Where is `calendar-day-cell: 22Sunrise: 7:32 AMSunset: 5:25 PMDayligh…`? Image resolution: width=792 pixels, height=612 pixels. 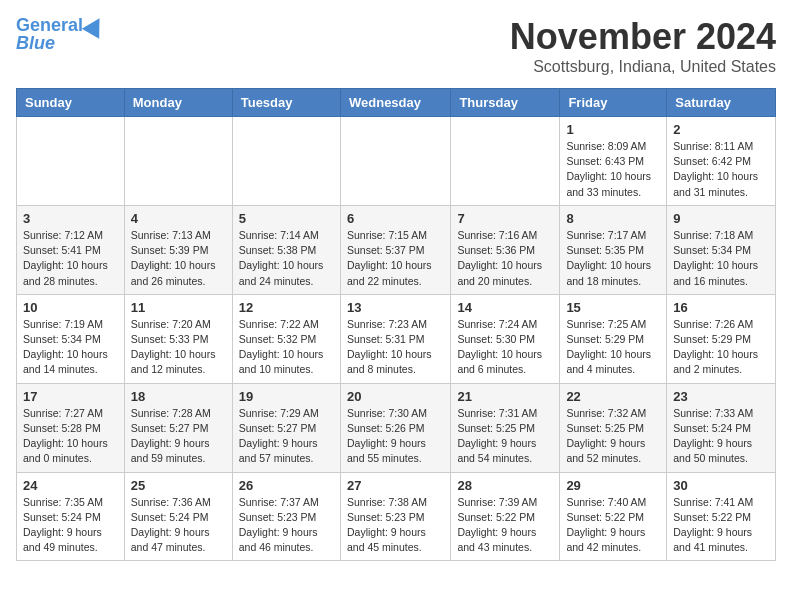
calendar-day-cell: 22Sunrise: 7:32 AMSunset: 5:25 PMDayligh… is located at coordinates (614, 428).